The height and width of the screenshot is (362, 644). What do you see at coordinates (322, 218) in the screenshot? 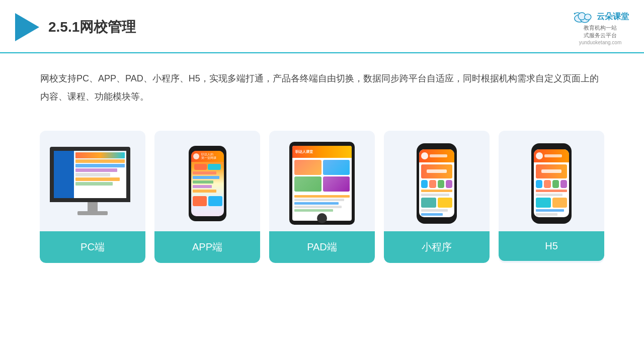
I see `pad-home-button` at bounding box center [322, 218].